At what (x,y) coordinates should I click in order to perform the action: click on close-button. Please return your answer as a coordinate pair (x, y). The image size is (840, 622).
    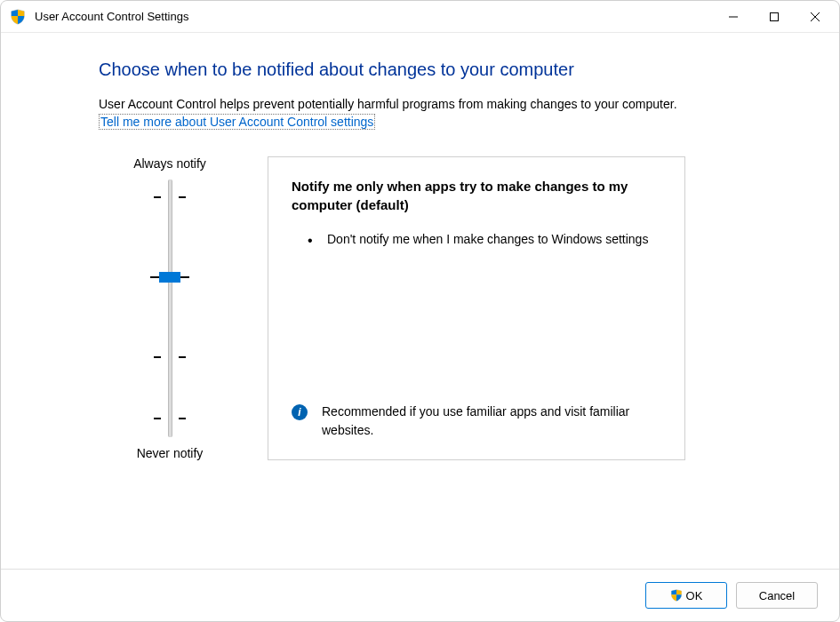
    Looking at the image, I should click on (815, 17).